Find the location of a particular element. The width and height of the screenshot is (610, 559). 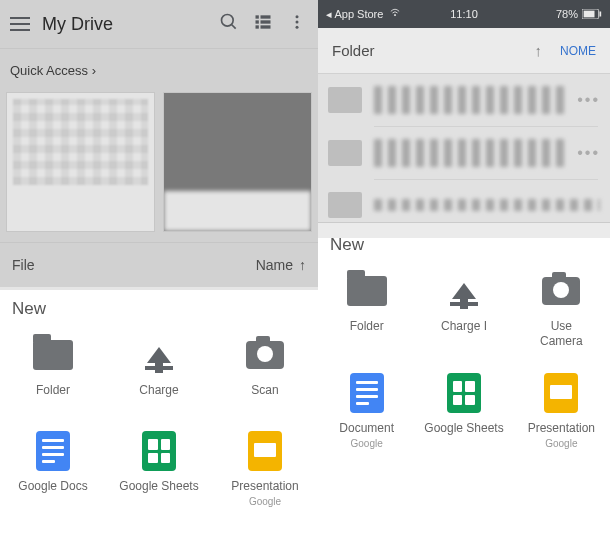

menu-icon is located at coordinates (20, 24).